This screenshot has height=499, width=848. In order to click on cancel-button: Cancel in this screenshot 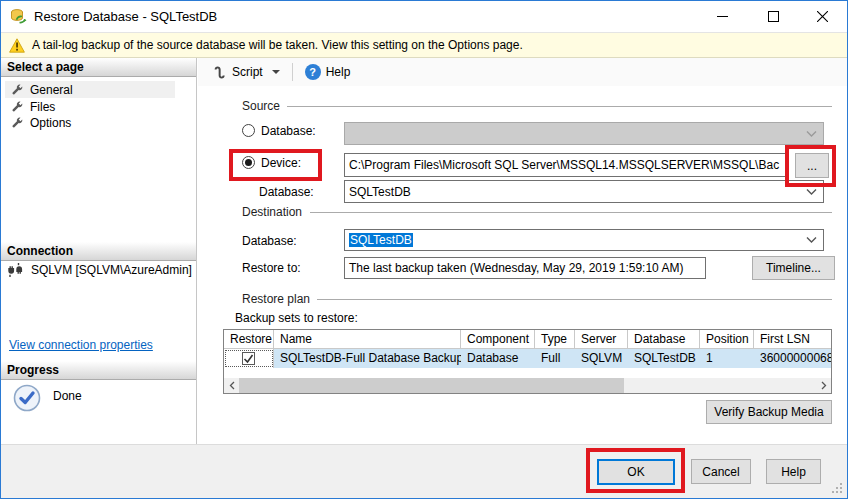, I will do `click(721, 472)`.